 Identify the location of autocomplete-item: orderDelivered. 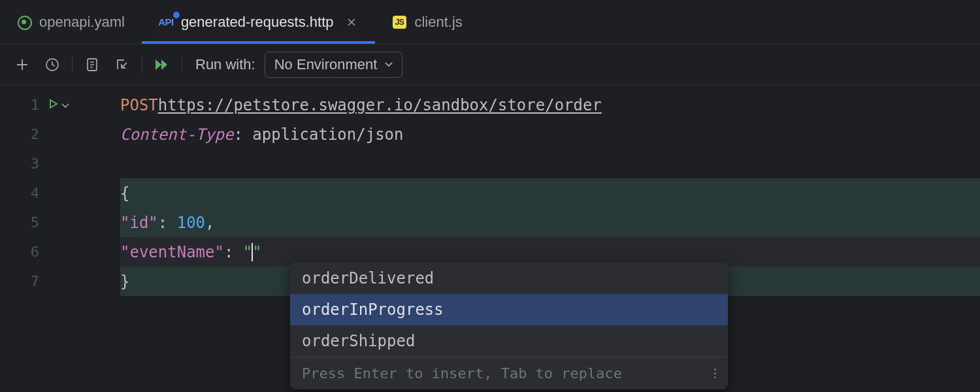
(509, 278).